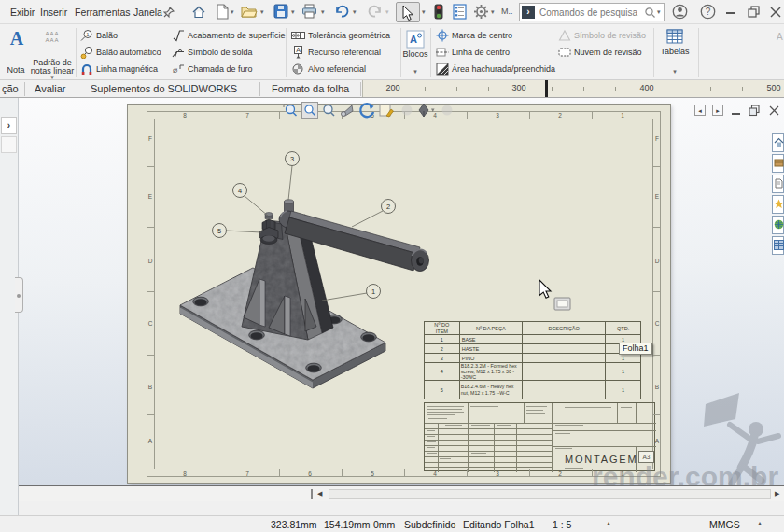 Image resolution: width=784 pixels, height=532 pixels. Describe the element at coordinates (460, 11) in the screenshot. I see `task-list-icon` at that location.